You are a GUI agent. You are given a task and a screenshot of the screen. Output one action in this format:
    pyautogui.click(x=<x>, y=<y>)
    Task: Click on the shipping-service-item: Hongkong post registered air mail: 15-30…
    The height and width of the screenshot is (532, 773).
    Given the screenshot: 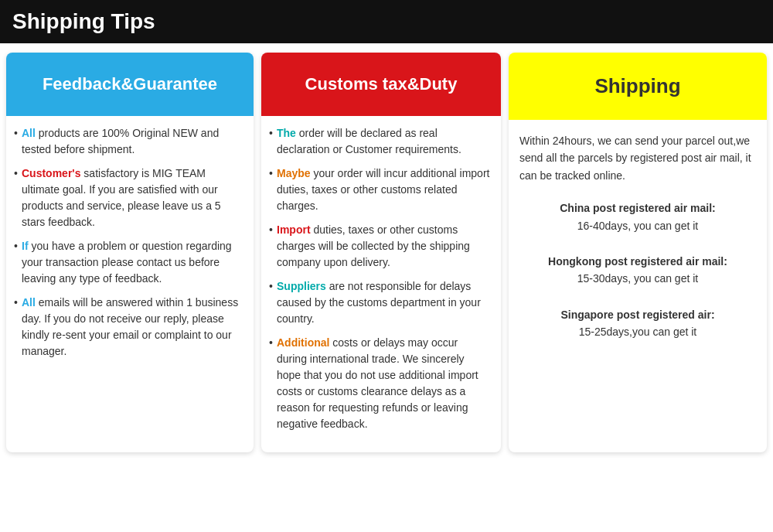 What is the action you would take?
    pyautogui.click(x=638, y=271)
    